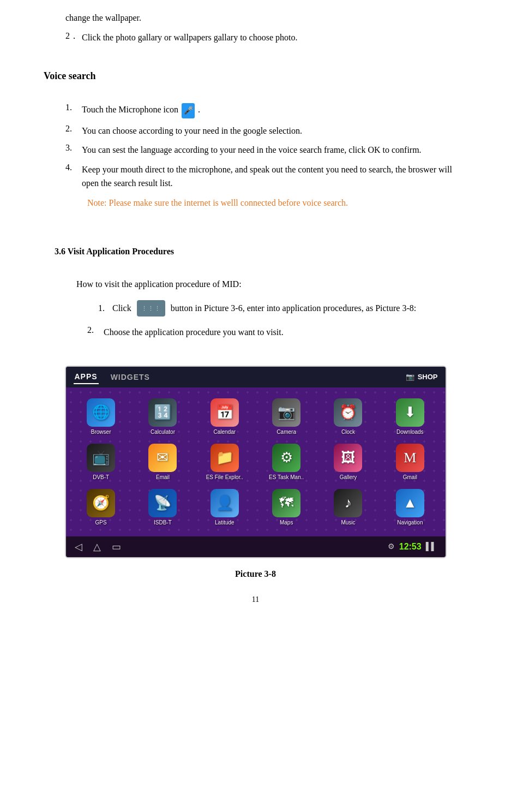  I want to click on app-step-1: 1. Click ⋮⋮⋮⋮⋮⋮ button in Picture 3-6, e…, so click(282, 308).